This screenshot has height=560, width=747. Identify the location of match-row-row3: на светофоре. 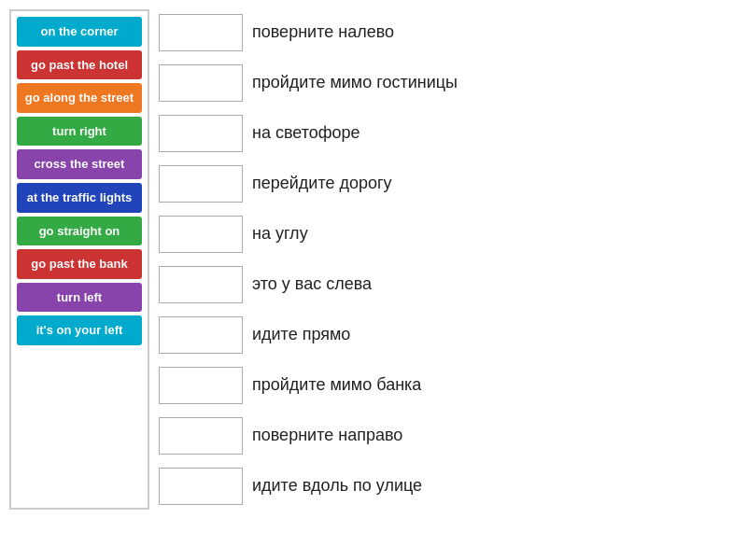
(448, 133).